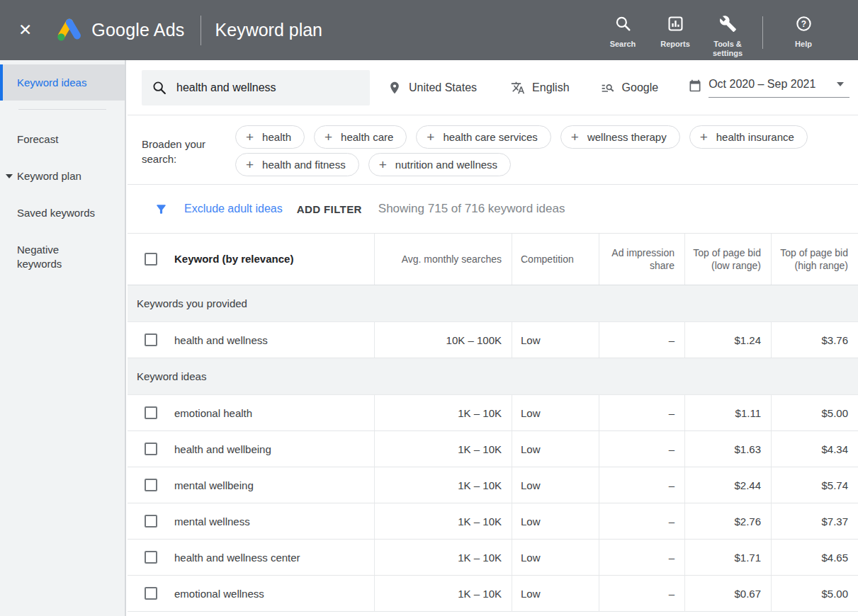 The width and height of the screenshot is (858, 616). Describe the element at coordinates (835, 486) in the screenshot. I see `cell-value: $5.74` at that location.